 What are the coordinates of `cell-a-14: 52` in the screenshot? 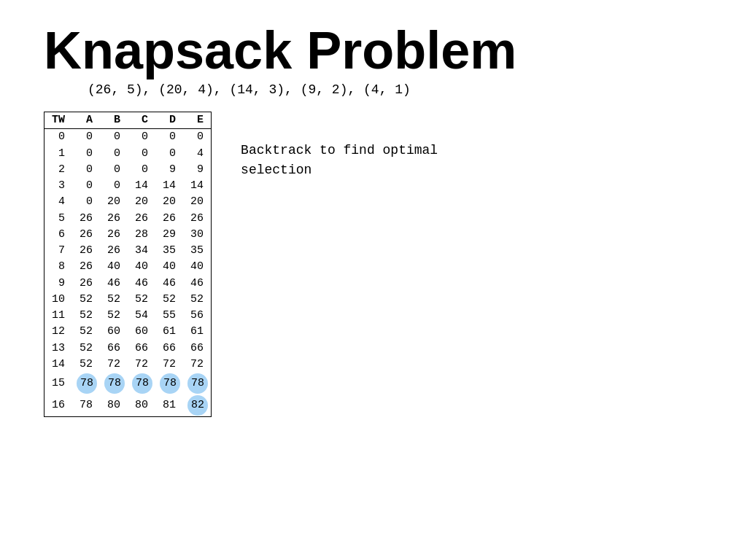 It's located at (86, 365).